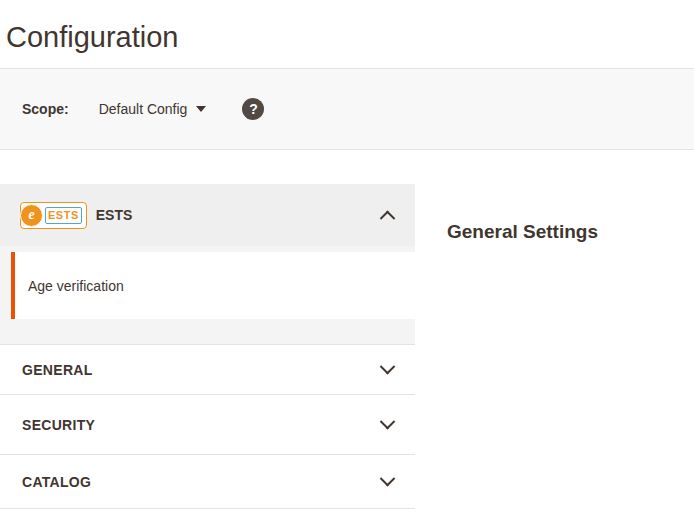 The width and height of the screenshot is (694, 514). What do you see at coordinates (253, 109) in the screenshot?
I see `help-icon: ?` at bounding box center [253, 109].